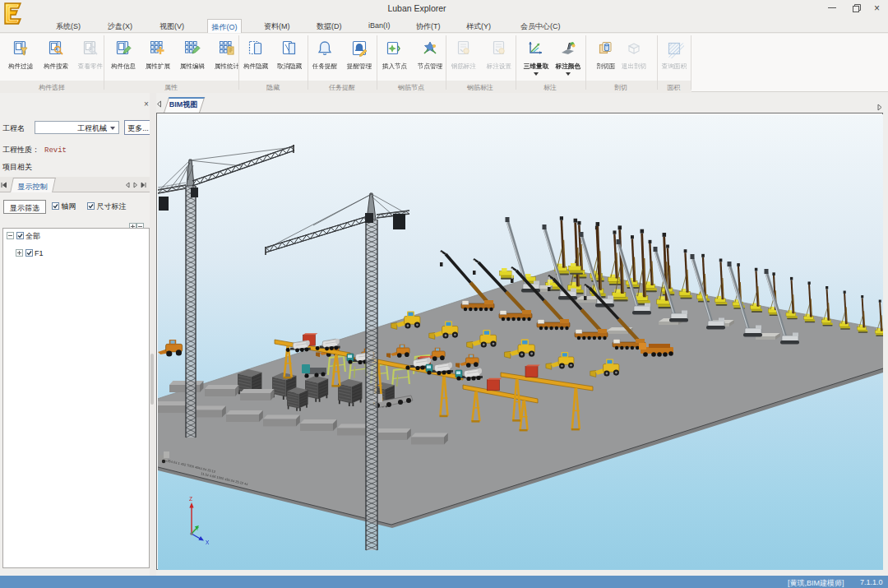 This screenshot has height=588, width=888. I want to click on svg-text: X, so click(207, 543).